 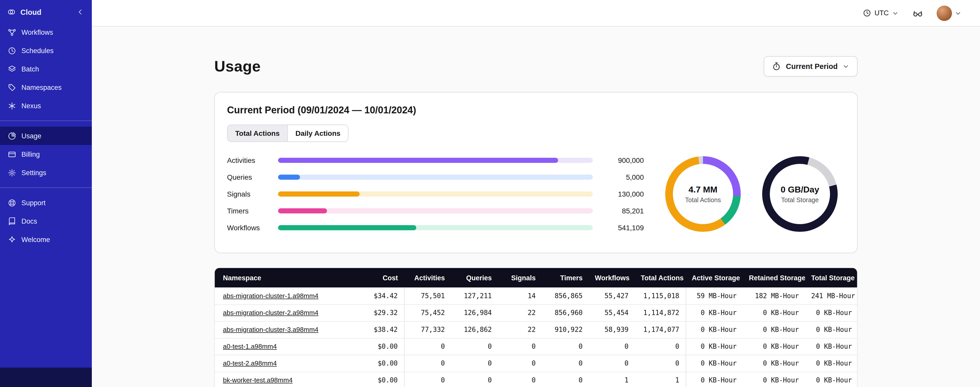 What do you see at coordinates (286, 379) in the screenshot?
I see `namespace-cell: bk-worker-test.a98mm4` at bounding box center [286, 379].